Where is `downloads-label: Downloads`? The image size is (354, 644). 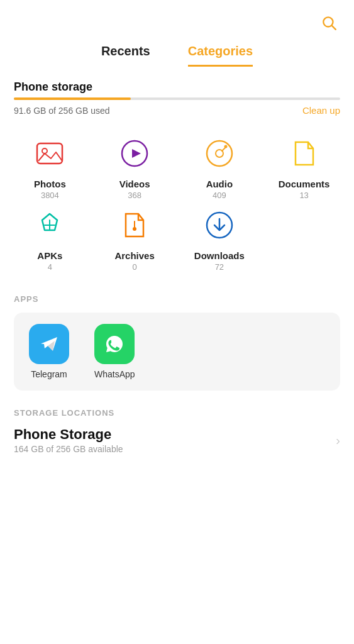
downloads-label: Downloads is located at coordinates (219, 255).